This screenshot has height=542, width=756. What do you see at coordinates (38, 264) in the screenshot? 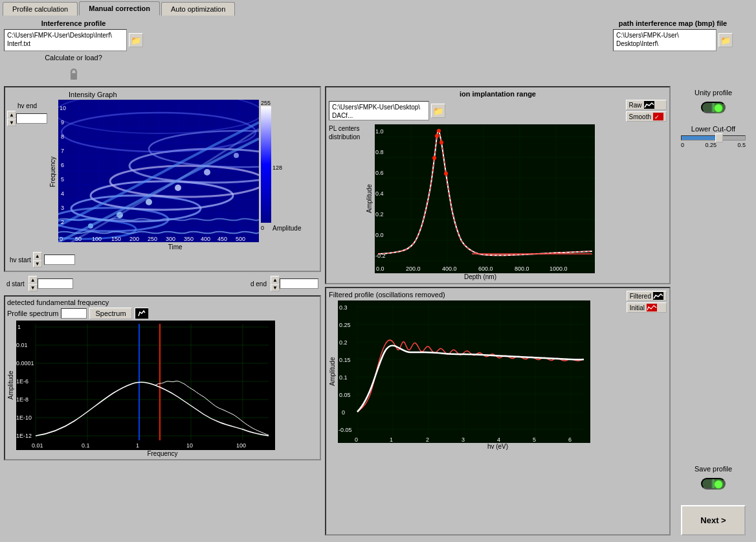
I see `hv-start-down-btn: ▼` at bounding box center [38, 264].